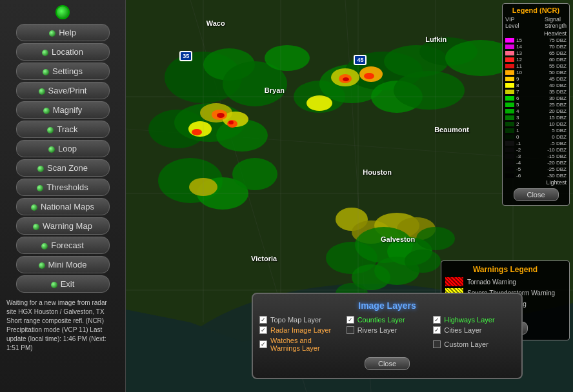 The image size is (573, 392). I want to click on legend-row: 5 25 DBZ, so click(536, 104).